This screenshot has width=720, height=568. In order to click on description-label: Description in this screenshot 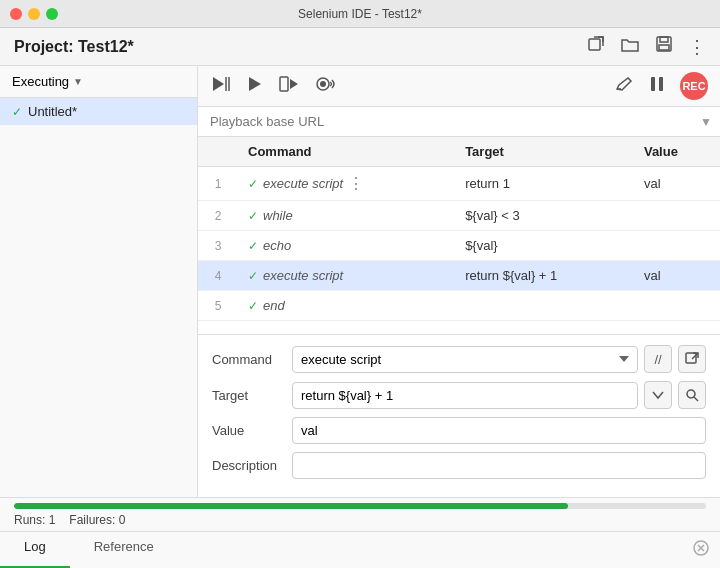, I will do `click(252, 466)`.